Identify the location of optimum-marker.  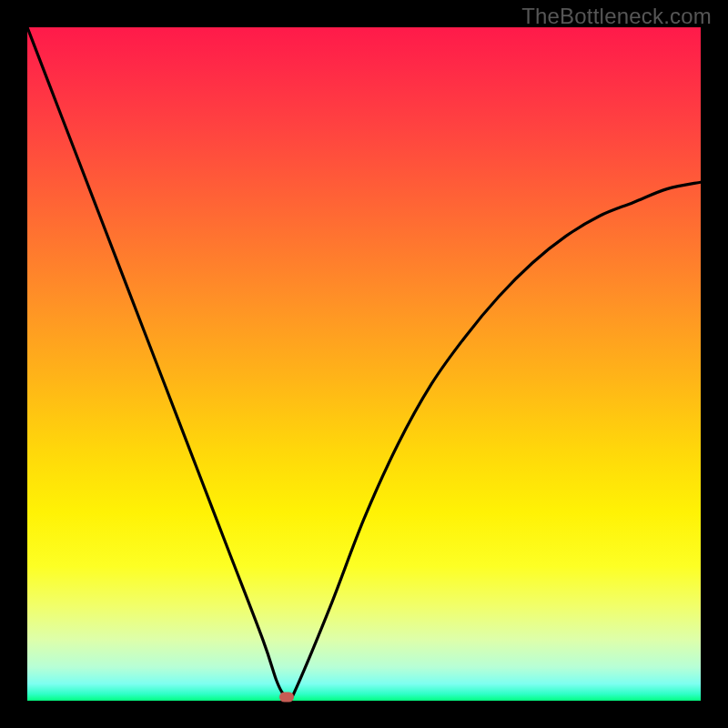
(287, 697).